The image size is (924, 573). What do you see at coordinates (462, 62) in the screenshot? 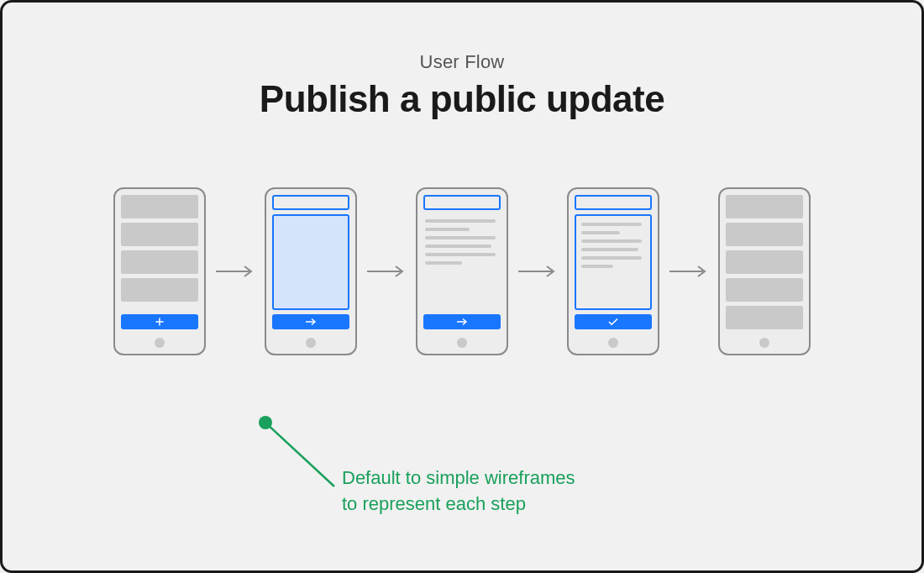
I see `diagram-subtitle: User Flow` at bounding box center [462, 62].